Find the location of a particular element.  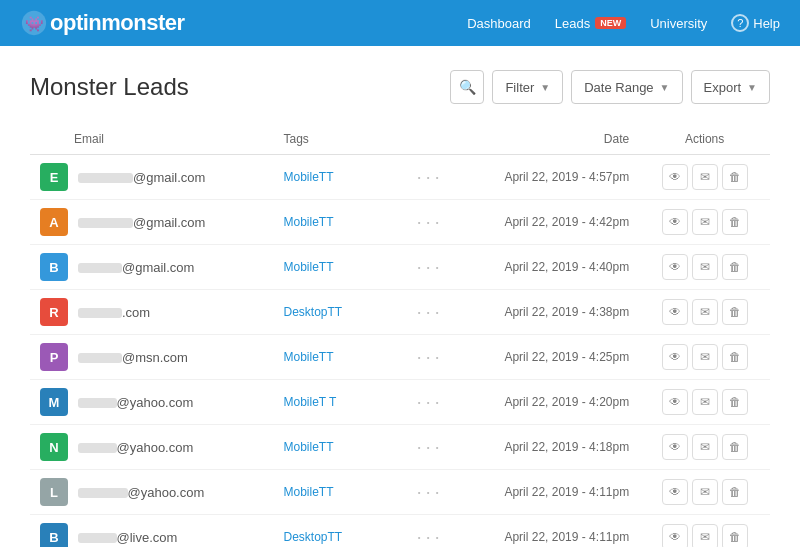

col-actions: Actions is located at coordinates (704, 140).